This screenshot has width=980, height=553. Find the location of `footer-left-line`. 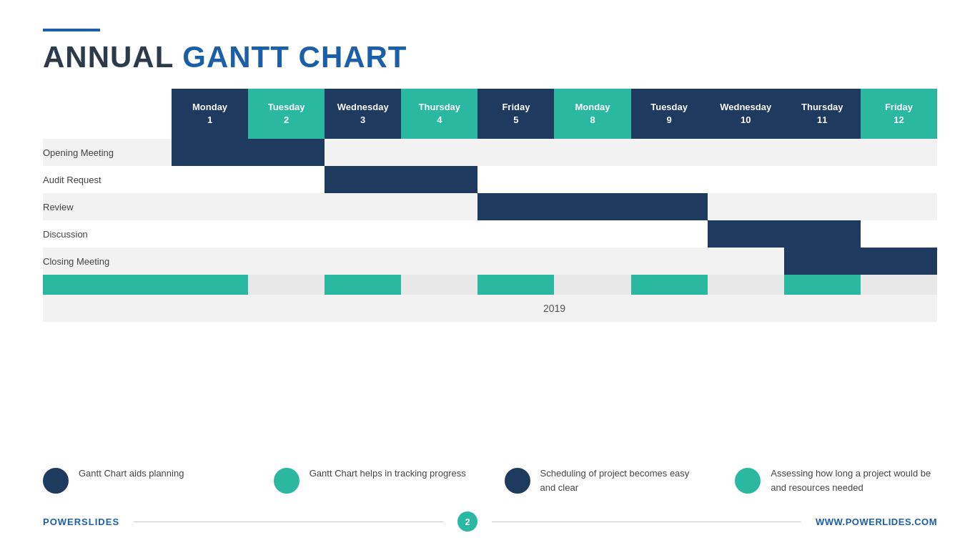

footer-left-line is located at coordinates (289, 522).